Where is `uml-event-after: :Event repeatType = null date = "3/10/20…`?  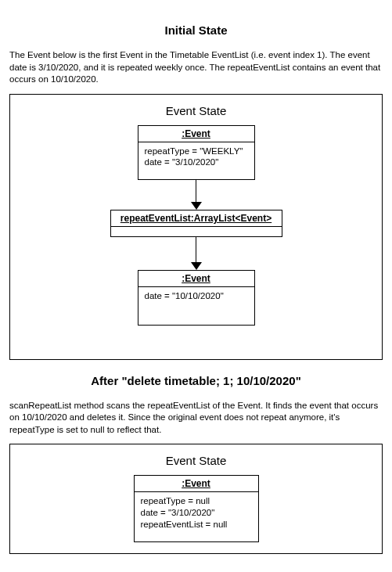 uml-event-after: :Event repeatType = null date = "3/10/20… is located at coordinates (196, 509).